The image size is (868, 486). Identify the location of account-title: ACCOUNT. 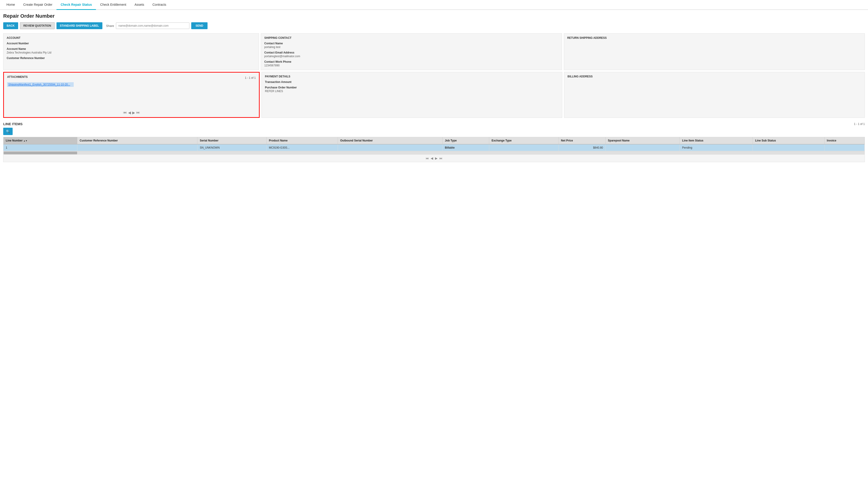
(131, 38).